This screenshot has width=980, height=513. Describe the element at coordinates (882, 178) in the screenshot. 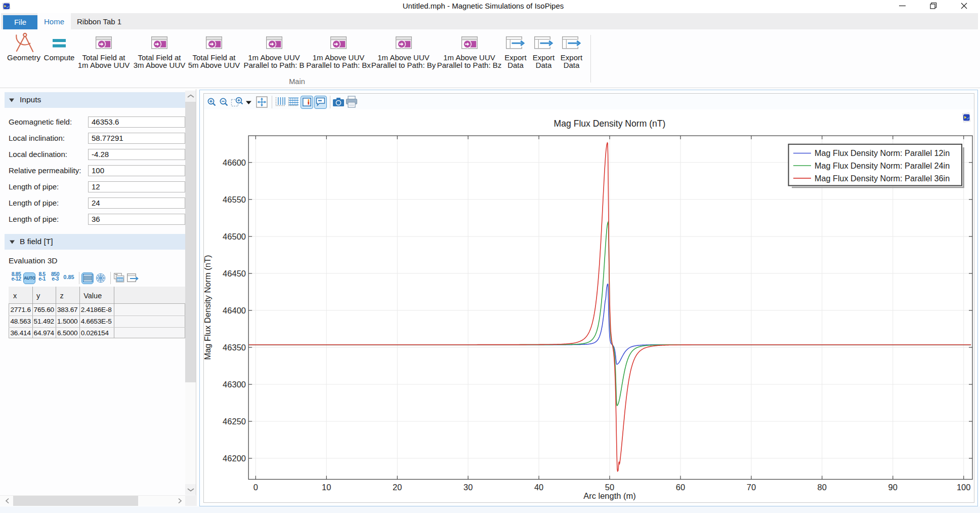

I see `svg-text:Mag Flux Density Norm: Paralle: Mag Flux Density Norm: Parallel 36in` at that location.